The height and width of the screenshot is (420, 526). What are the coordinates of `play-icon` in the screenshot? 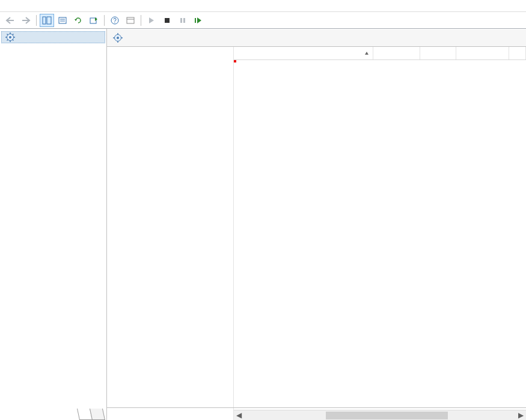 It's located at (151, 20).